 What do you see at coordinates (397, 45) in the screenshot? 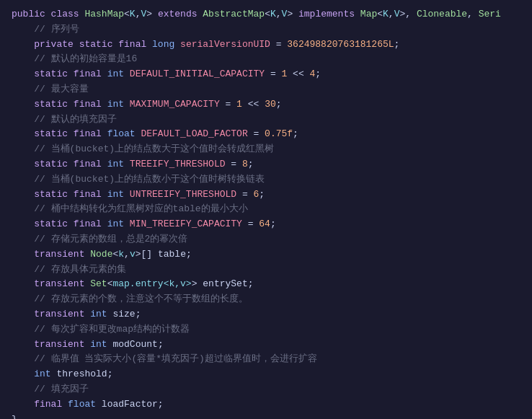
I see `semi1: ;` at bounding box center [397, 45].